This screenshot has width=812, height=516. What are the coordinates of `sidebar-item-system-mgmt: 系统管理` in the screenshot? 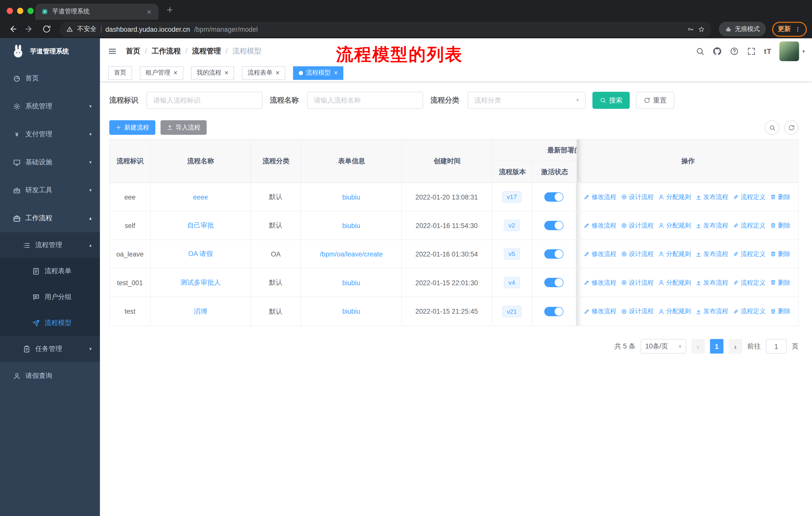 It's located at (50, 106).